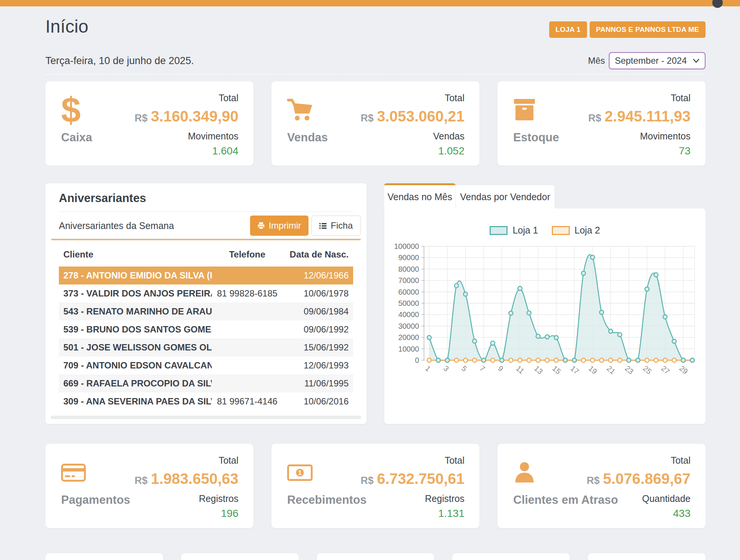 The height and width of the screenshot is (560, 740). I want to click on table-row: 669 - RAFAELA PROCOPIO DA SILVA CA...11/…, so click(206, 383).